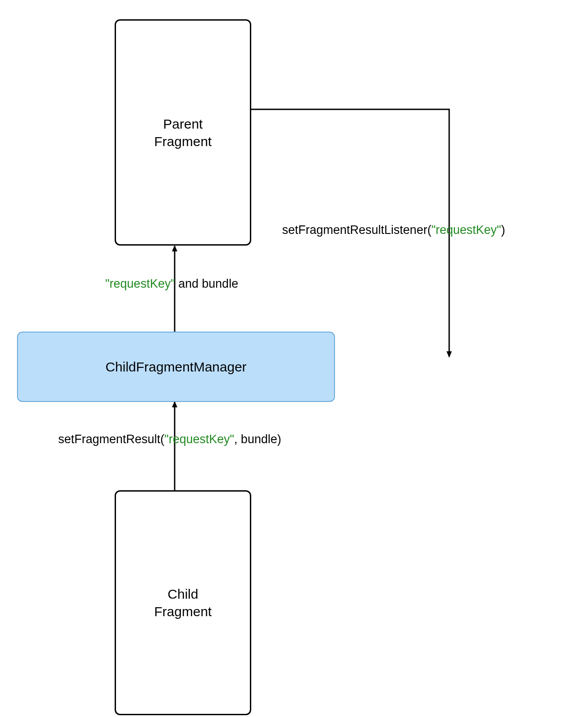 The width and height of the screenshot is (588, 717). What do you see at coordinates (199, 439) in the screenshot?
I see `result-key: "requestKey"` at bounding box center [199, 439].